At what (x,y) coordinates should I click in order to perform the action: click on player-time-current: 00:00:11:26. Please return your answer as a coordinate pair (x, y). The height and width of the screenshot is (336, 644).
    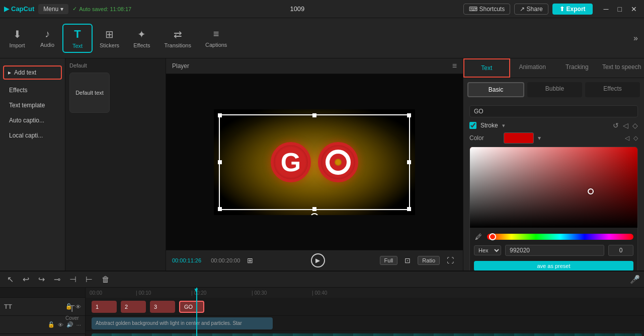
    Looking at the image, I should click on (187, 260).